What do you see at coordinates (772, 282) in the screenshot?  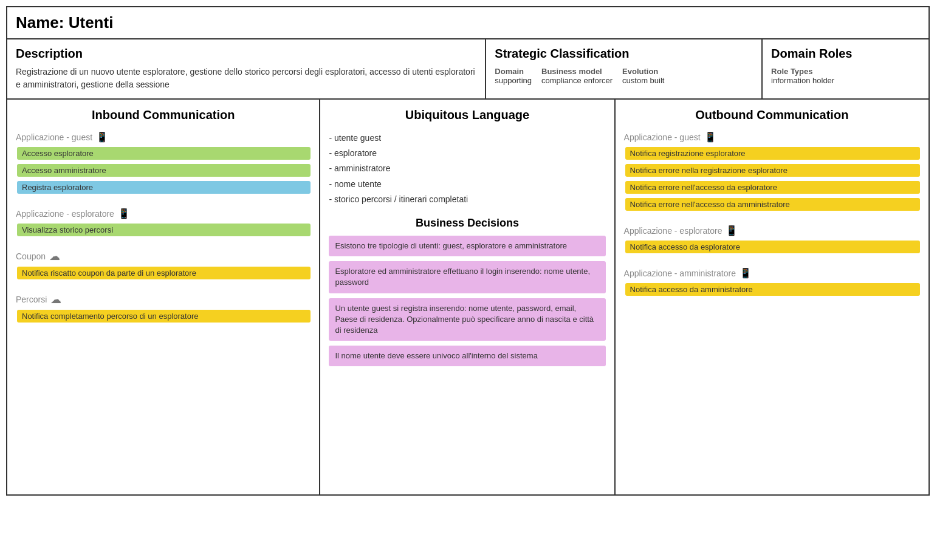 I see `comm-group: Applicazione - amministratoreNotifica ac…` at bounding box center [772, 282].